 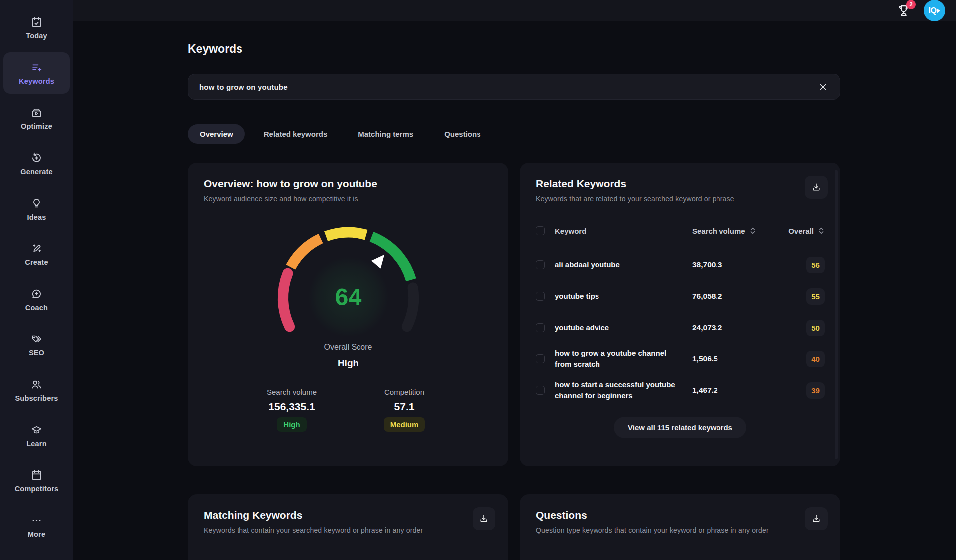 I want to click on vidiq-logo: IQ, so click(x=934, y=11).